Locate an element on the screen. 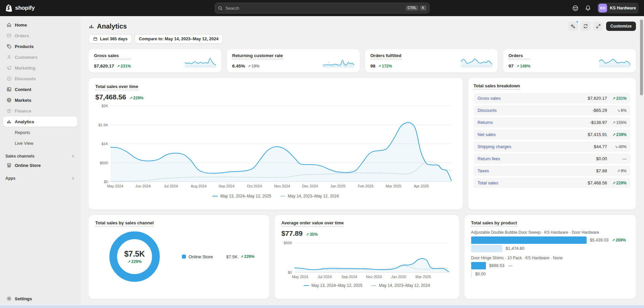 This screenshot has height=308, width=644. svg-text: Jun 2024 is located at coordinates (143, 186).